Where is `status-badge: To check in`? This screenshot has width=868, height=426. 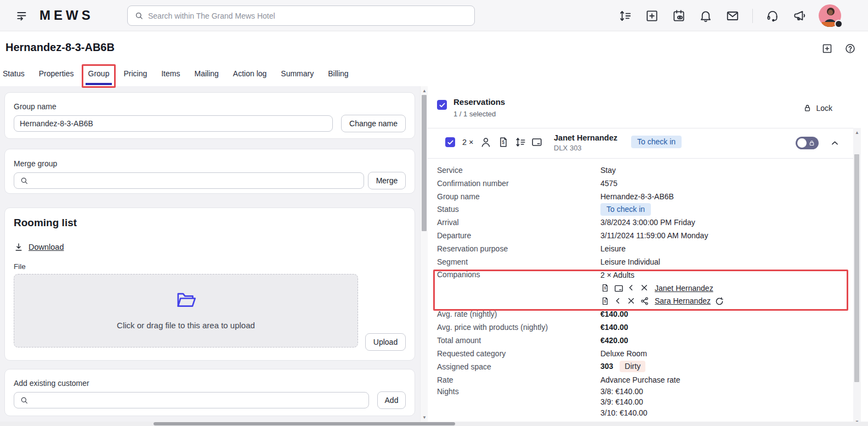
status-badge: To check in is located at coordinates (626, 210).